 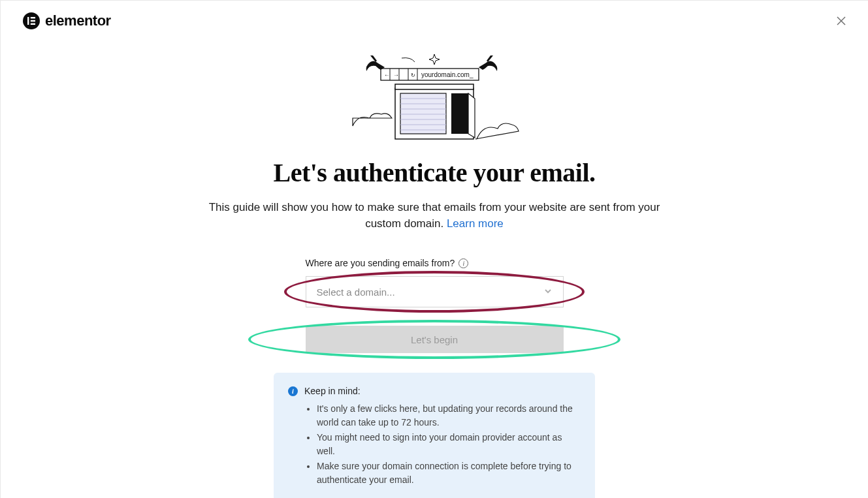 I want to click on keep-in-mind-note: i Keep in mind: It's only a few clicks h…, so click(x=434, y=435).